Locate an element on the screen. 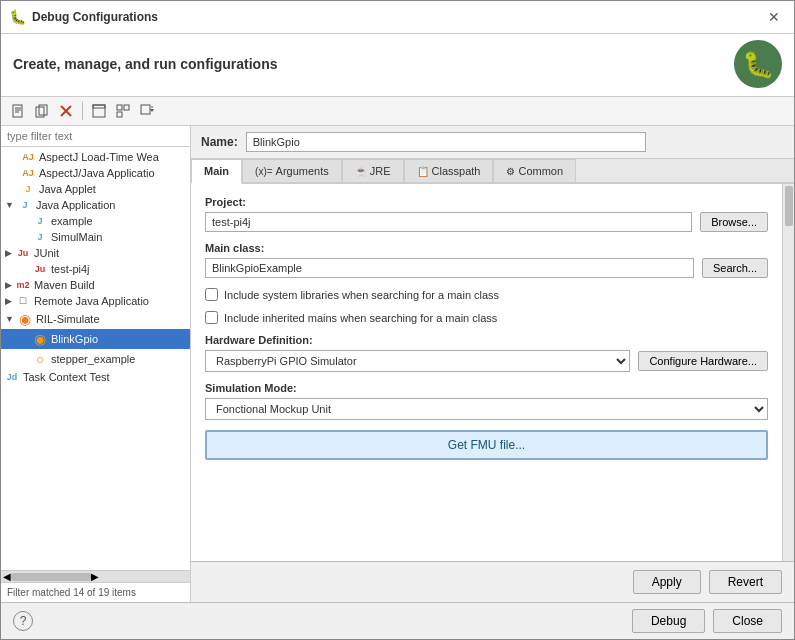 The width and height of the screenshot is (795, 640). tab-classpath-label: Classpath is located at coordinates (456, 171).